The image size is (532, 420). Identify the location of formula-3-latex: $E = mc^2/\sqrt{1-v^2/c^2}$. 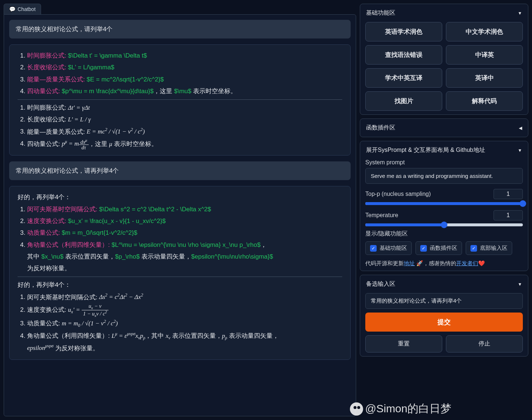
(125, 79).